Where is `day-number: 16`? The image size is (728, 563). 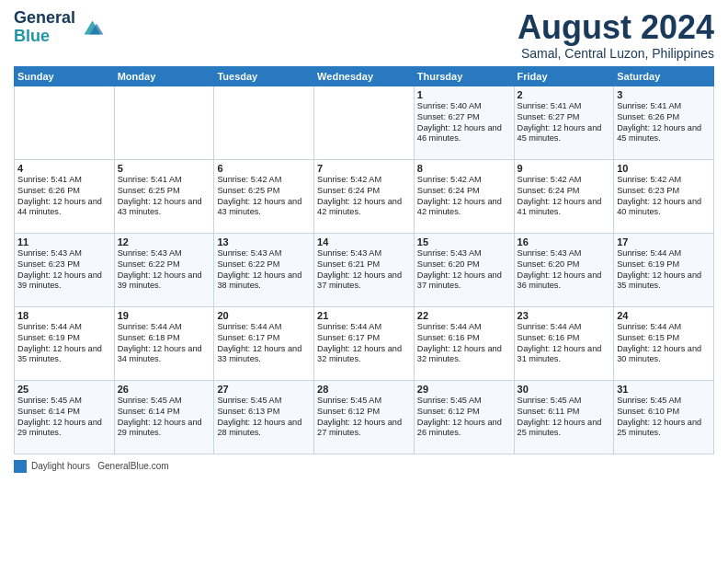
day-number: 16 is located at coordinates (564, 242).